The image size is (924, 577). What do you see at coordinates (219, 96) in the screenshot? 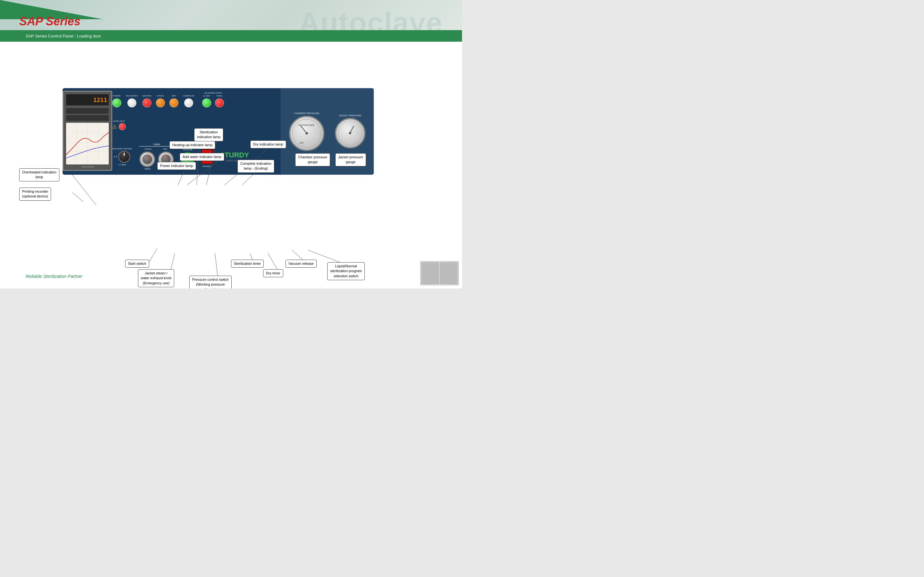
I see `open-label: OPEN` at bounding box center [219, 96].